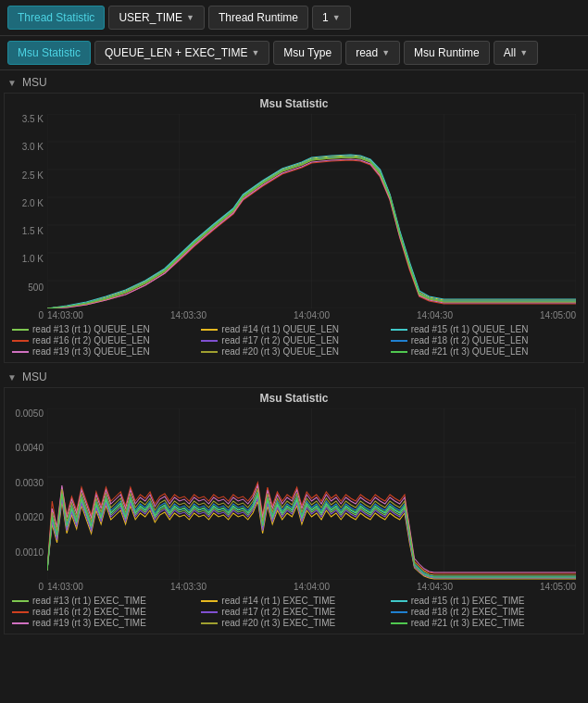 The width and height of the screenshot is (588, 703). What do you see at coordinates (35, 82) in the screenshot?
I see `section1-label: MSU` at bounding box center [35, 82].